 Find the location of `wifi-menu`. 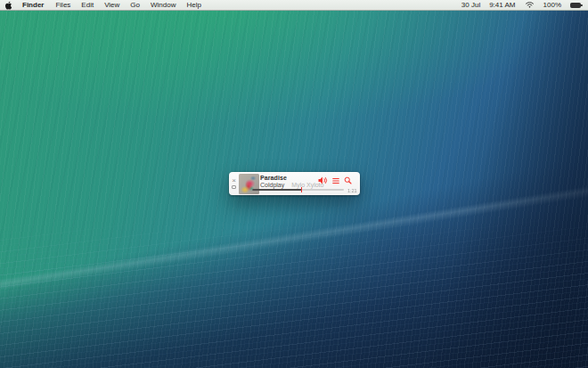

wifi-menu is located at coordinates (529, 5).